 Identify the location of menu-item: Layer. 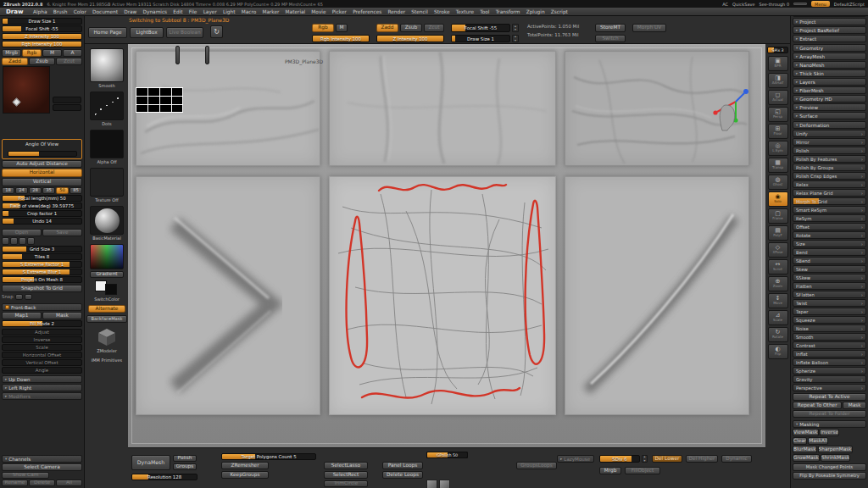
(210, 12).